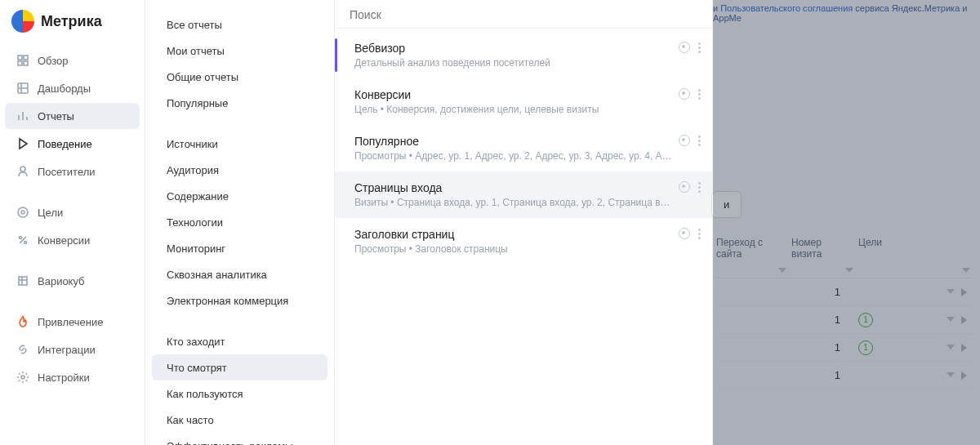 This screenshot has width=980, height=445. I want to click on logo-text: Метрика, so click(72, 21).